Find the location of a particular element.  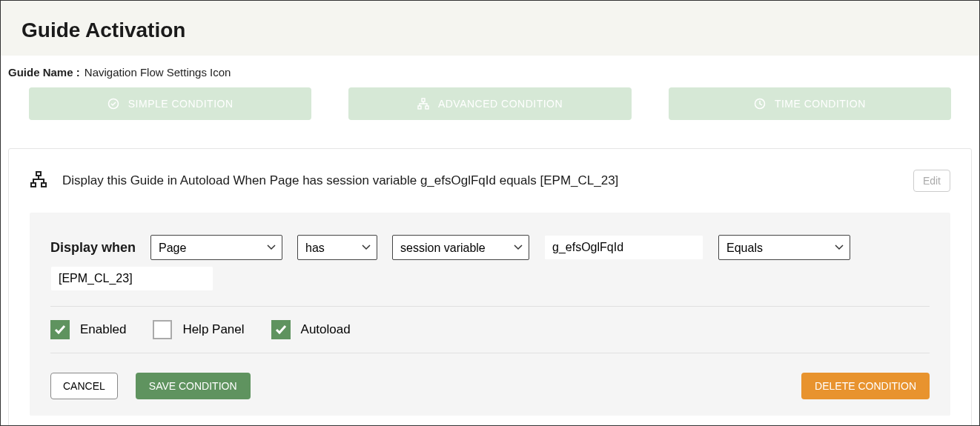

button-row: CANCEL SAVE CONDITION DELETE CONDITION is located at coordinates (490, 383).